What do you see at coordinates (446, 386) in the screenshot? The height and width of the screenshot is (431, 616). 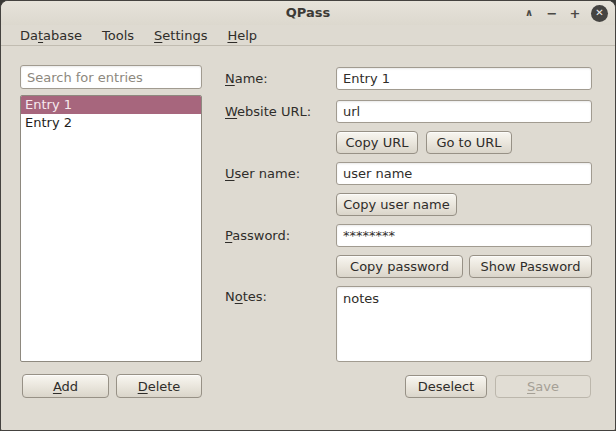 I see `deselect-button: Deselect` at bounding box center [446, 386].